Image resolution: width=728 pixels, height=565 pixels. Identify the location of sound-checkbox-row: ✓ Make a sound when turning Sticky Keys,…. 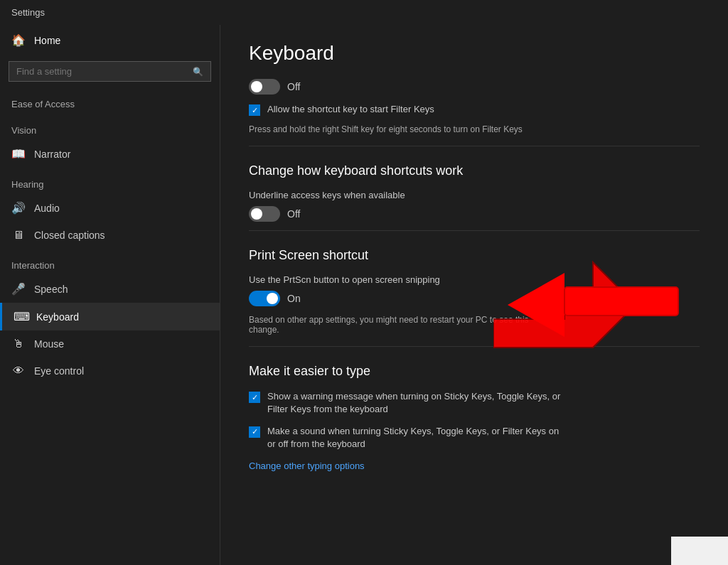
(474, 438).